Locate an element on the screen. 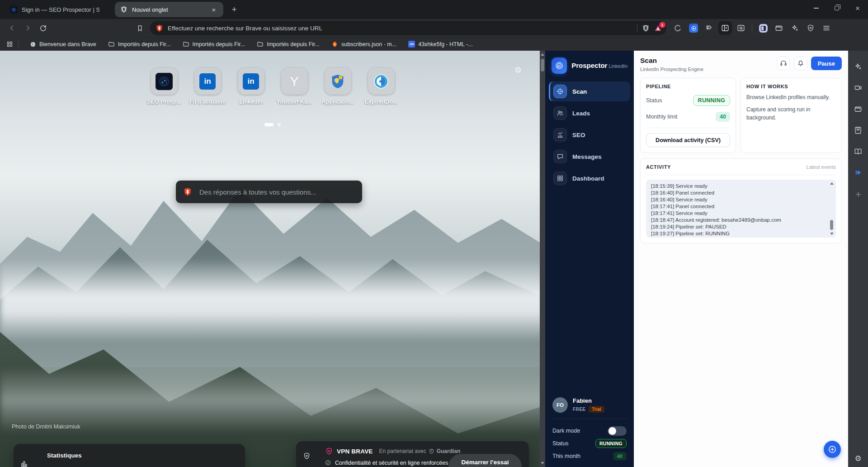 This screenshot has height=467, width=868. extensions-puzzle-icon is located at coordinates (709, 28).